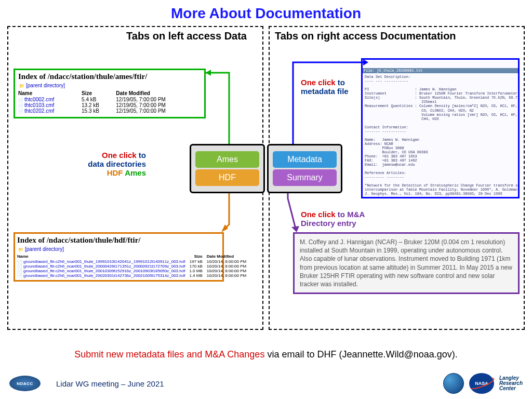  I want to click on annotation-data-dirs: One click to data directories HDF Ames, so click(110, 164).